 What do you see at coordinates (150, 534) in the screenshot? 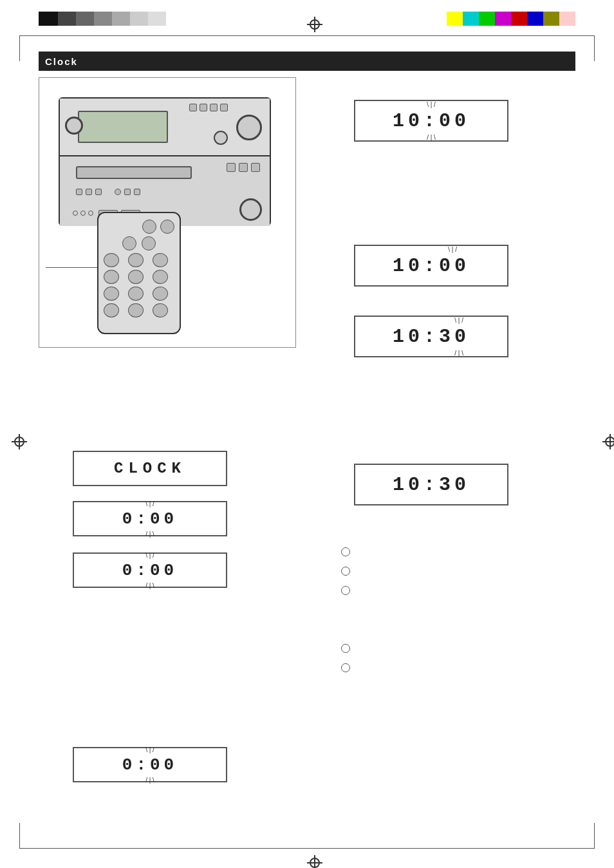
I see `cursor-bottom-1: / | \` at bounding box center [150, 534].